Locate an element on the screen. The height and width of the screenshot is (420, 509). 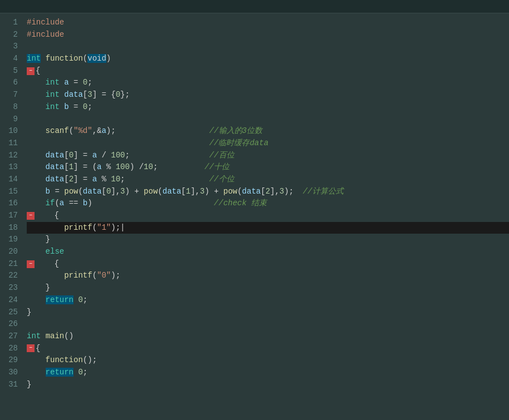
code-content-22: printf("0"); is located at coordinates (74, 276).